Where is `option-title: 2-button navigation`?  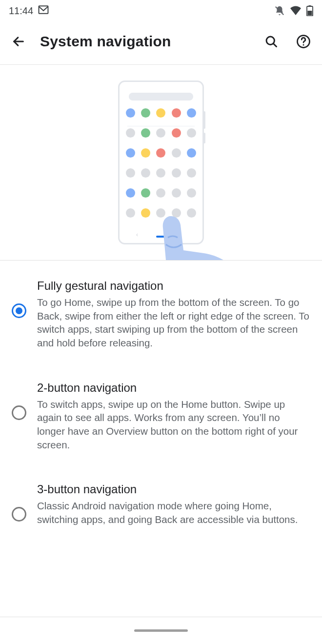
option-title: 2-button navigation is located at coordinates (174, 388).